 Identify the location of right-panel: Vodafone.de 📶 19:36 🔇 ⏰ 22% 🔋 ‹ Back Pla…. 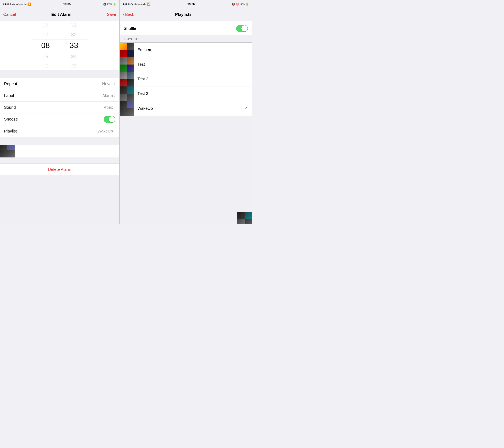
(186, 112).